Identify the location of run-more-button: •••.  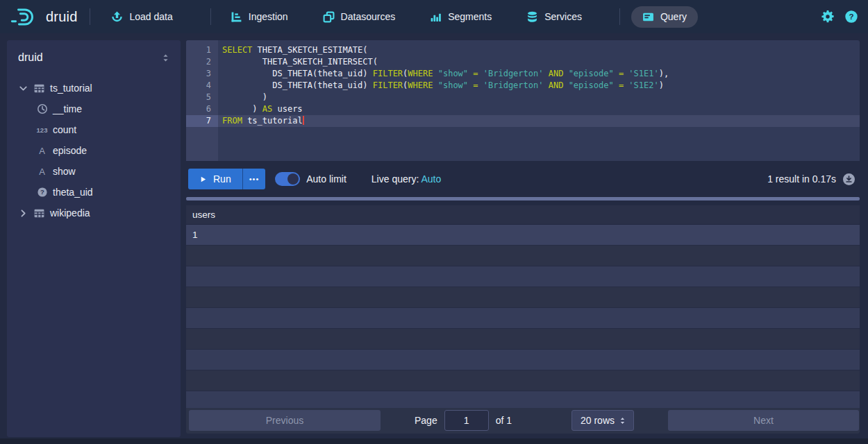
(254, 179).